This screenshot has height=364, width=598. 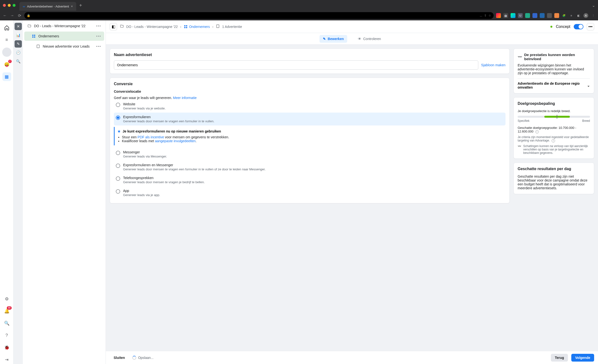 What do you see at coordinates (14, 5) in the screenshot?
I see `maximize-window-icon` at bounding box center [14, 5].